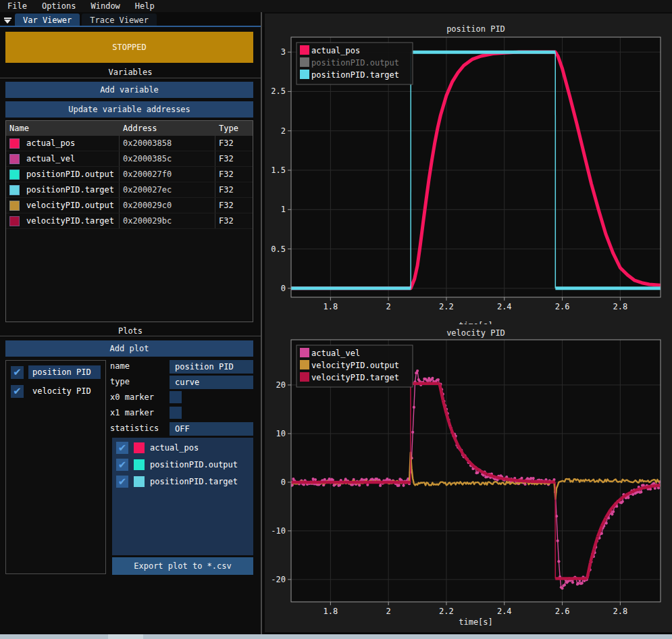 The width and height of the screenshot is (672, 639). Describe the element at coordinates (278, 170) in the screenshot. I see `svg-text: 1.5` at that location.